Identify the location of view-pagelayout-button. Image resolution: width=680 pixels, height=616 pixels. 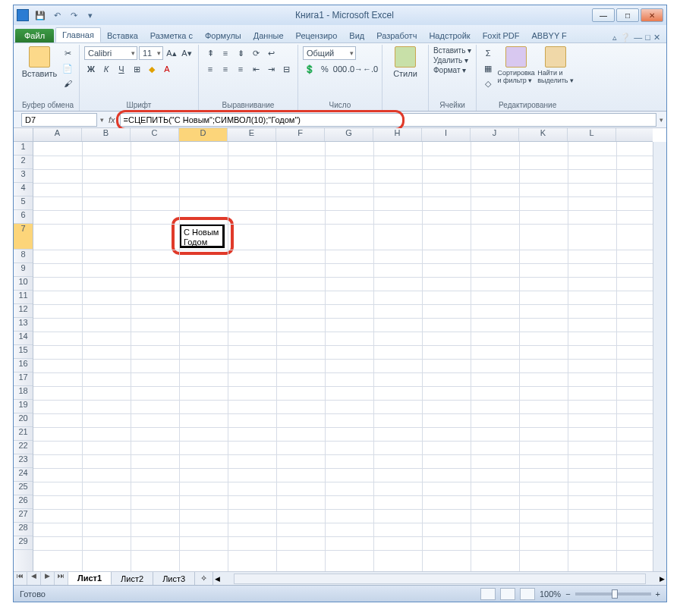
(508, 594).